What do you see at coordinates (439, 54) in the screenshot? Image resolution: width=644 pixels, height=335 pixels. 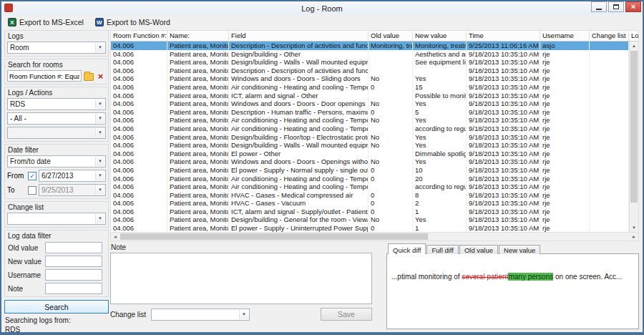 I see `table-cell: Aesthetics and ac...` at bounding box center [439, 54].